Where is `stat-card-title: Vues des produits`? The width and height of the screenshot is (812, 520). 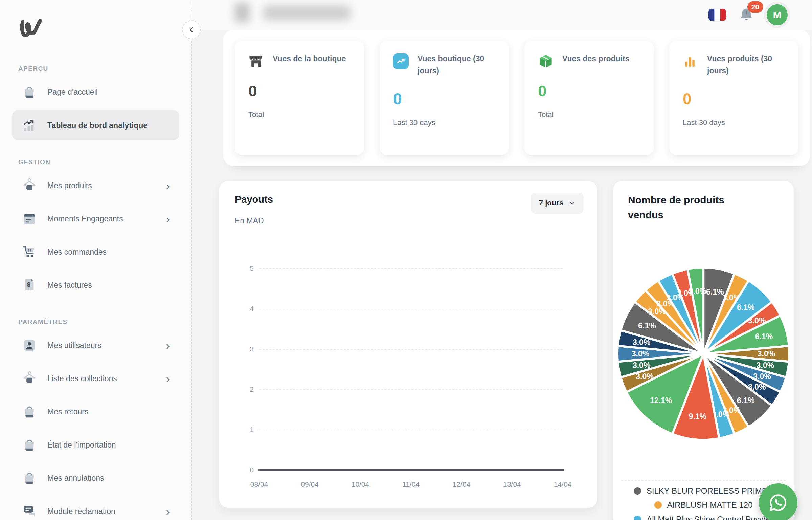
stat-card-title: Vues des produits is located at coordinates (596, 59).